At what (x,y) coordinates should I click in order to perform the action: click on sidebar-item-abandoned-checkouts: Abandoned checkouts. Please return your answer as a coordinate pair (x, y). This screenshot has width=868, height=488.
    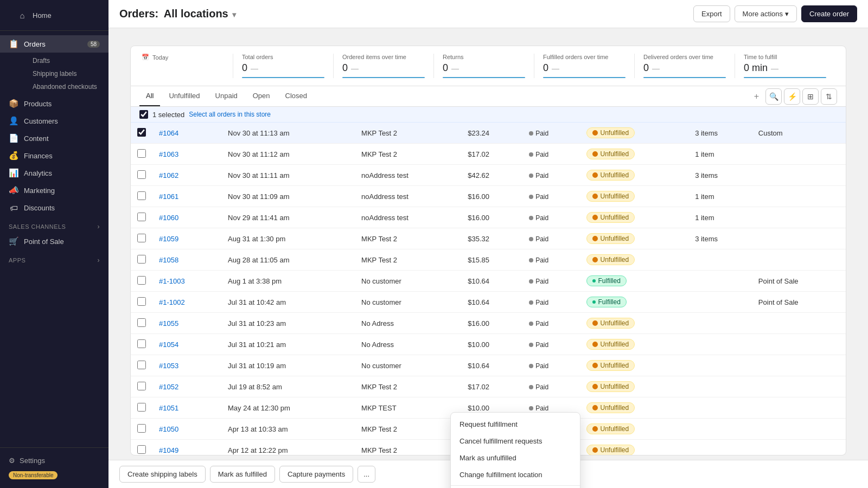
    Looking at the image, I should click on (66, 87).